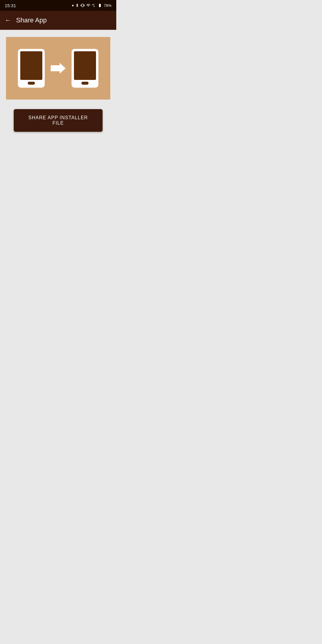  Describe the element at coordinates (58, 5) in the screenshot. I see `status-bar: 15:31 ● 78%` at that location.